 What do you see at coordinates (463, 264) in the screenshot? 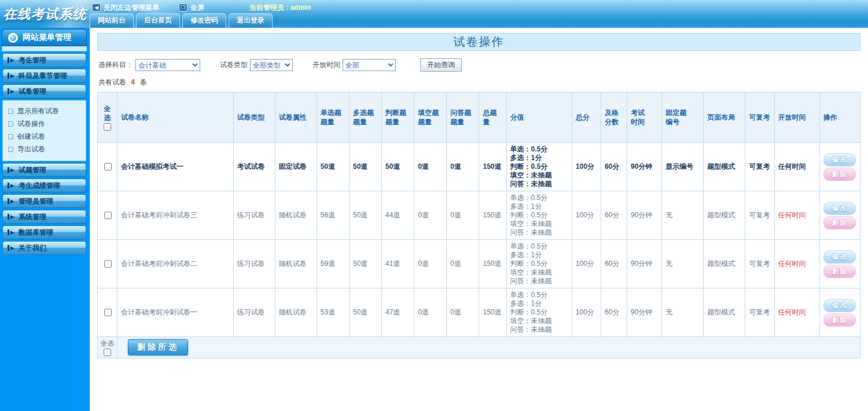
I see `qa-count-cell: 0道` at bounding box center [463, 264].